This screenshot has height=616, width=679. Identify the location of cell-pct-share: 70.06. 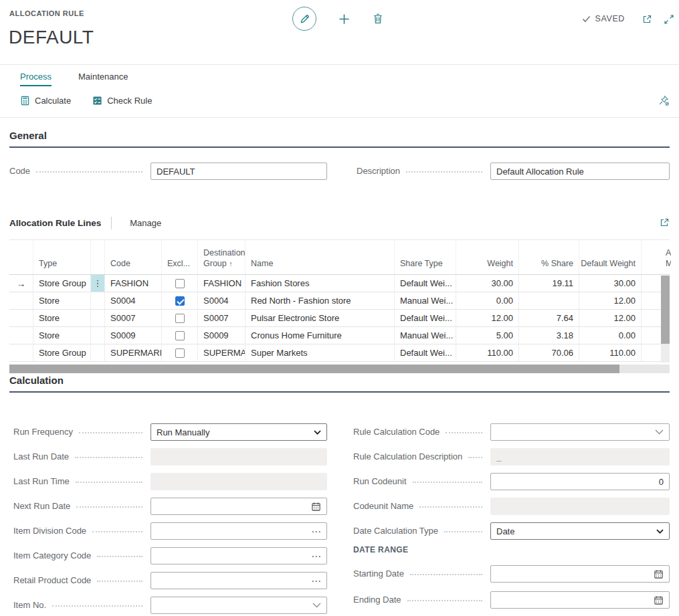
(549, 353).